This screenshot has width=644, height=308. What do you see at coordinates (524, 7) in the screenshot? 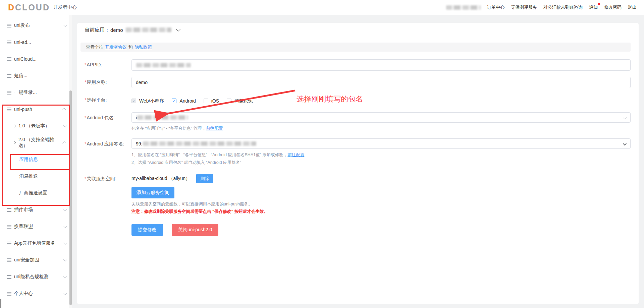
I see `nav-dengbao-service: 等保测评服务` at bounding box center [524, 7].